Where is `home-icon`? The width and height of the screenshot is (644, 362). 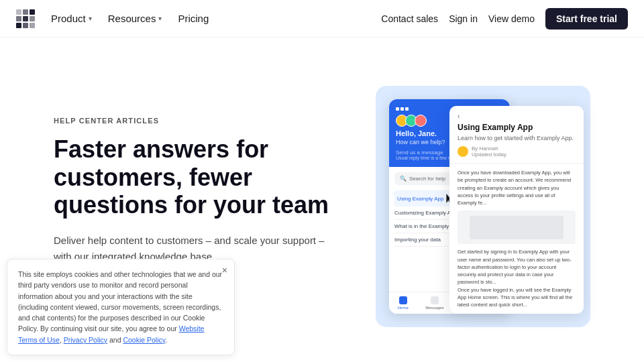 home-icon is located at coordinates (403, 300).